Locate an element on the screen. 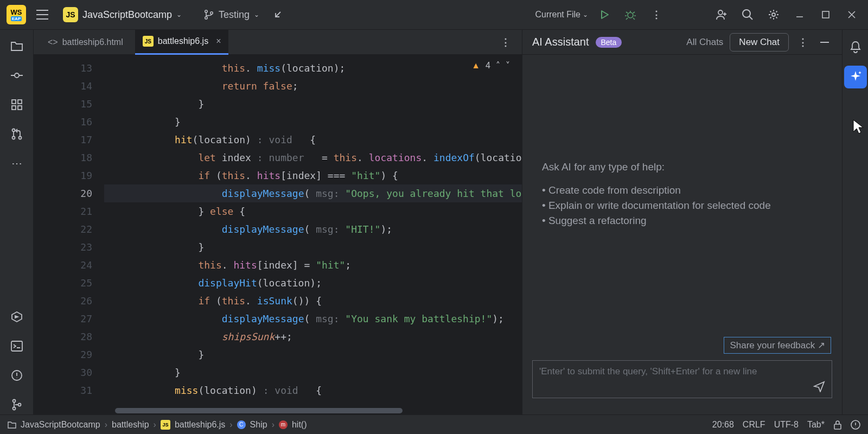 The height and width of the screenshot is (434, 868). ai-suggestions-list: Create code from descriptionExplain or w… is located at coordinates (682, 206).